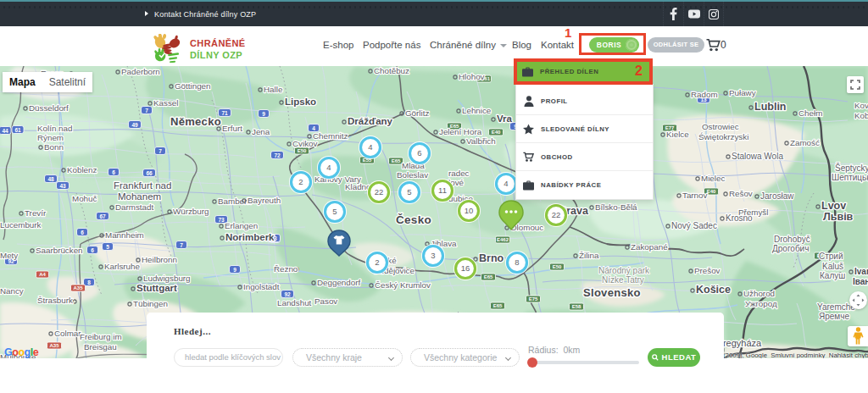 The width and height of the screenshot is (868, 393). Describe the element at coordinates (139, 196) in the screenshot. I see `svg-text: Mohanem` at that location.